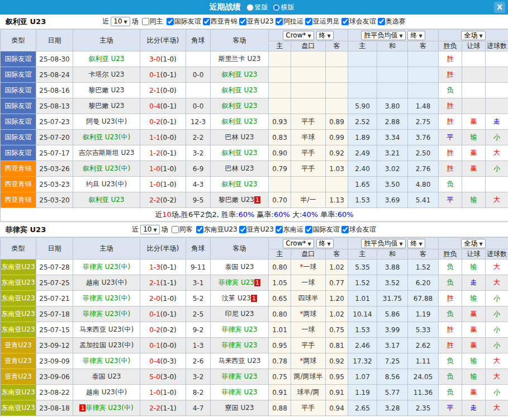 This screenshot has width=508, height=420. What do you see at coordinates (308, 299) in the screenshot?
I see `cell-handicap: 四球半` at bounding box center [308, 299].